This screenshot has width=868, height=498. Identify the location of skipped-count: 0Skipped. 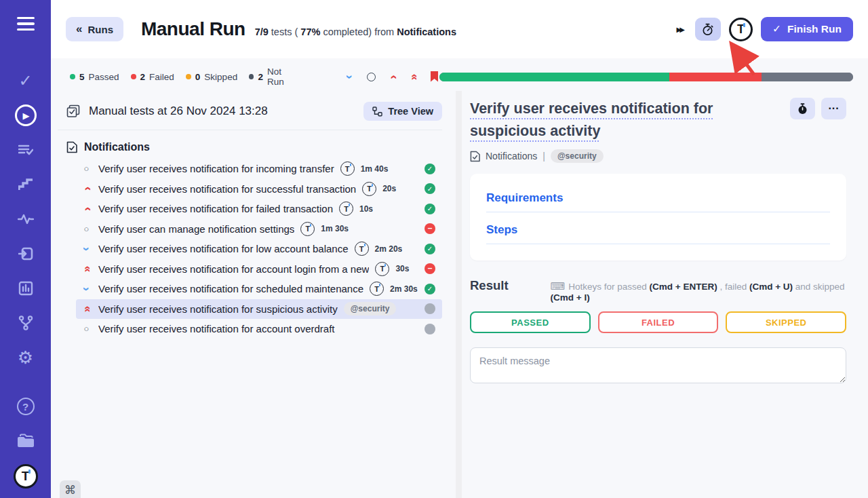
(212, 77).